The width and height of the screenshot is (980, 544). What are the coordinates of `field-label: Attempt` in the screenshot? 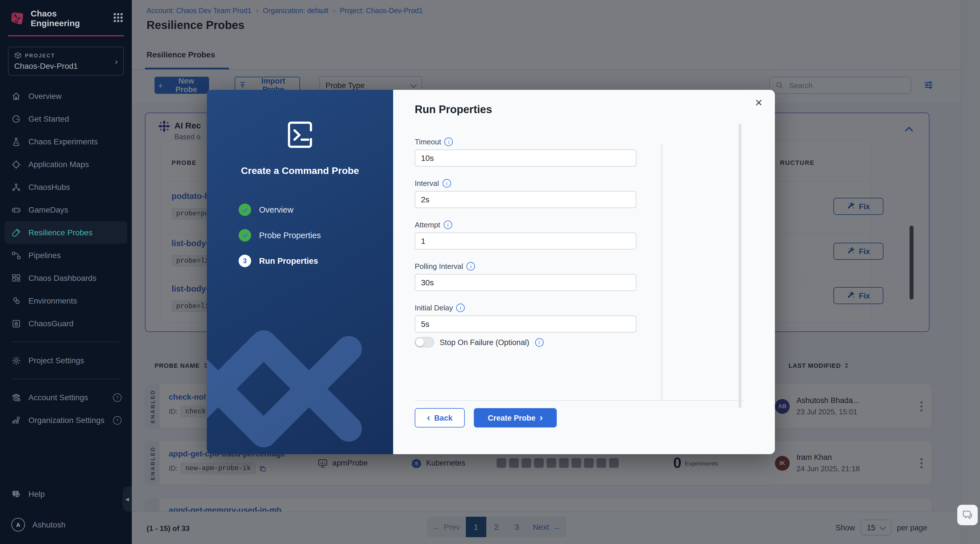 It's located at (428, 225).